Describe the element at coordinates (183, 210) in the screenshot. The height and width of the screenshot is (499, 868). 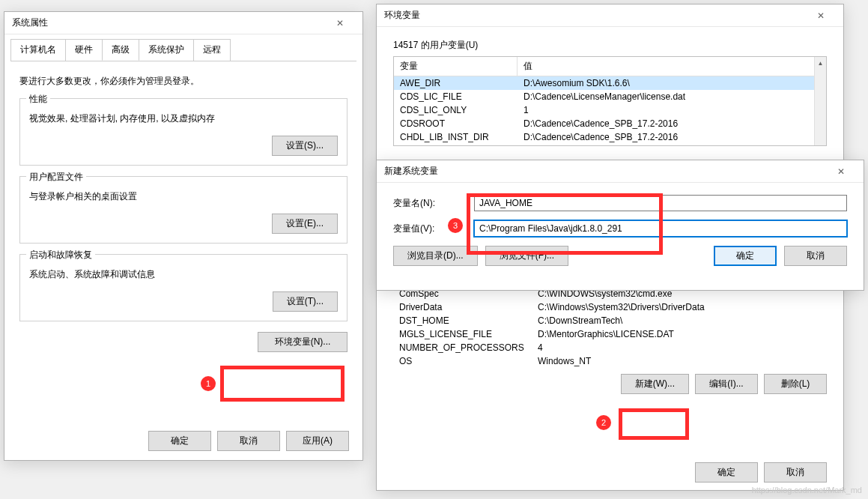
I see `user-profiles-group: 用户配置文件 与登录帐户相关的桌面设置 设置(E)...` at that location.